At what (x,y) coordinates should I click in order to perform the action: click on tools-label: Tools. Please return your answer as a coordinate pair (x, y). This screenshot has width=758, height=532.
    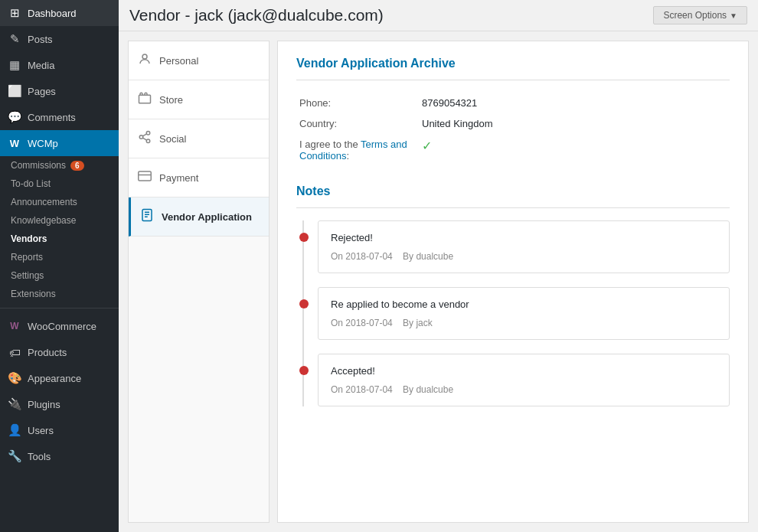
    Looking at the image, I should click on (39, 456).